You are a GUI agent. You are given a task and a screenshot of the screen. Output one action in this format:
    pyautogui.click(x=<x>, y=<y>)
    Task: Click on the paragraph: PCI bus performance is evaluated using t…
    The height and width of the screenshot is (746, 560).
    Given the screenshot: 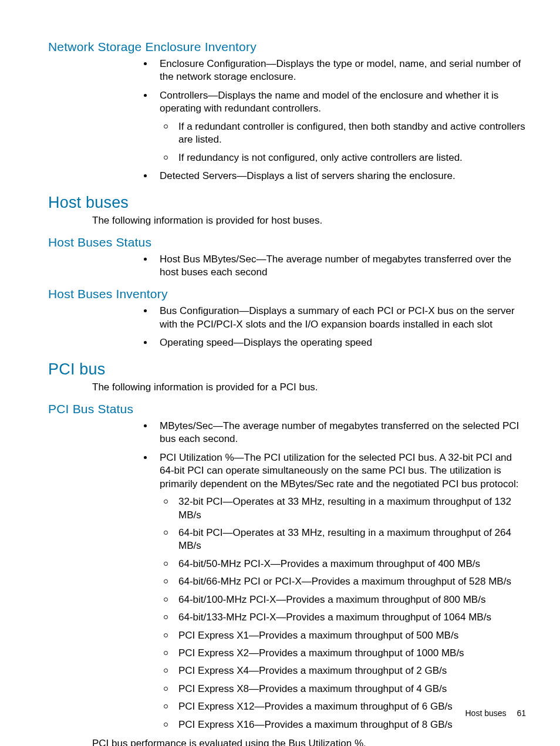 What is the action you would take?
    pyautogui.click(x=309, y=742)
    